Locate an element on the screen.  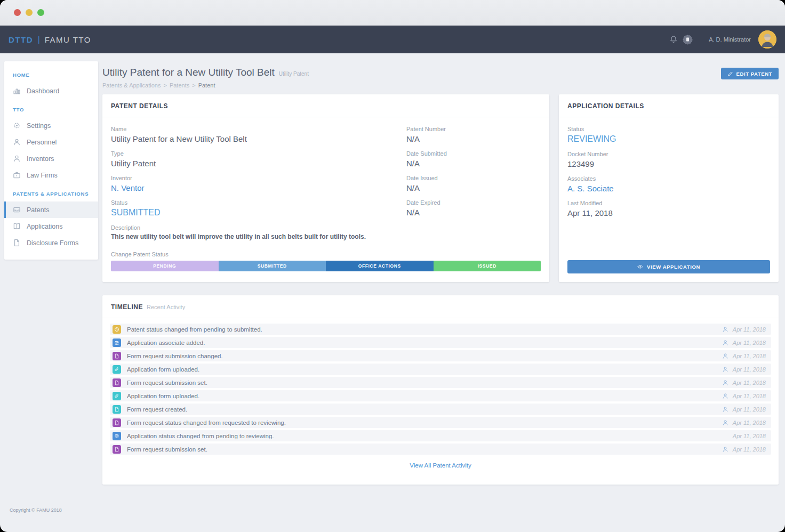
sidebar-section-label: HOME is located at coordinates (51, 74).